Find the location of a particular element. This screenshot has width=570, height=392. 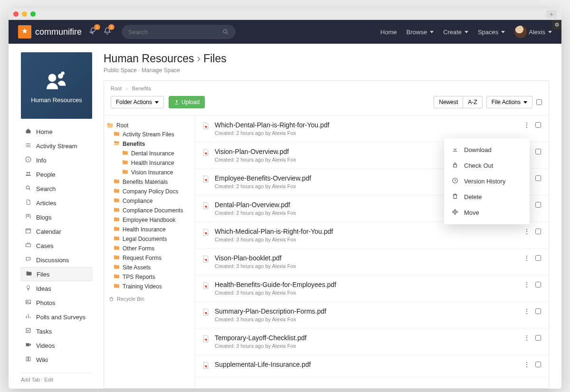

tree-folder: Other Forms is located at coordinates (149, 249).